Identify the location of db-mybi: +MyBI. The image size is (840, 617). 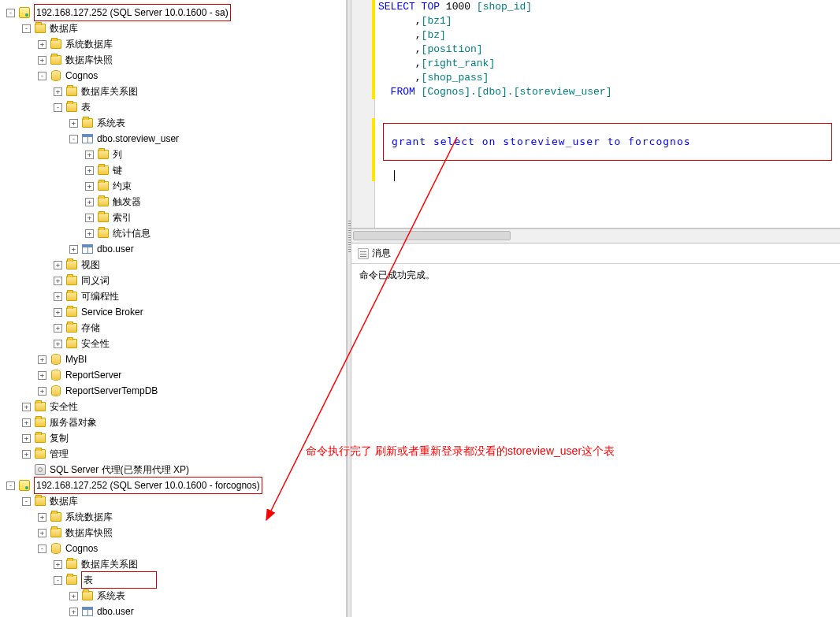
(173, 359).